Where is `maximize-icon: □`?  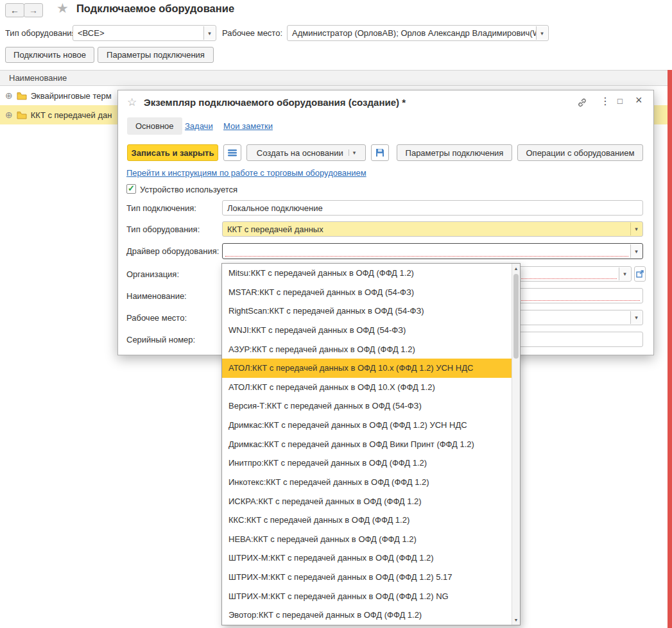 maximize-icon: □ is located at coordinates (620, 101).